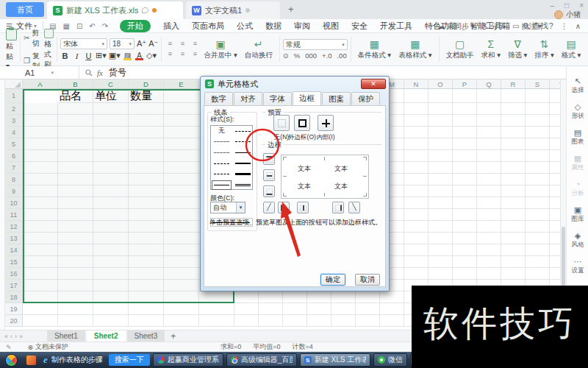 This screenshot has width=588, height=368. Describe the element at coordinates (111, 96) in the screenshot. I see `cell-C1: 单位` at that location.